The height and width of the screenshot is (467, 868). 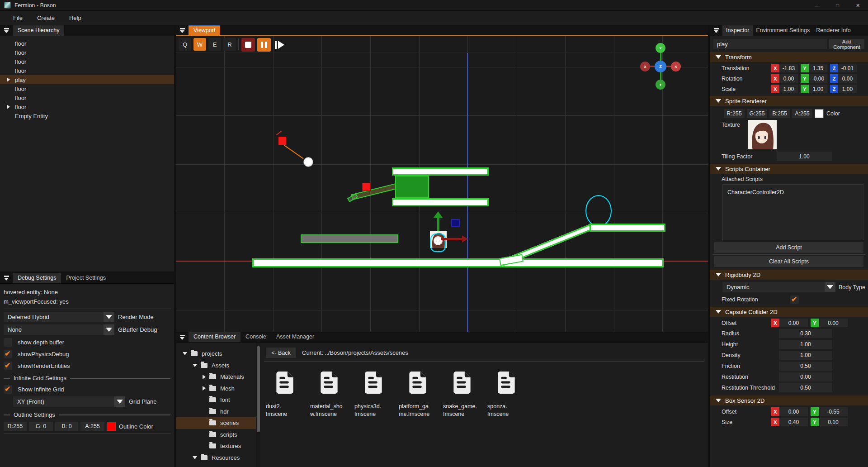 I want to click on sprite-a-value: A:255, so click(x=802, y=114).